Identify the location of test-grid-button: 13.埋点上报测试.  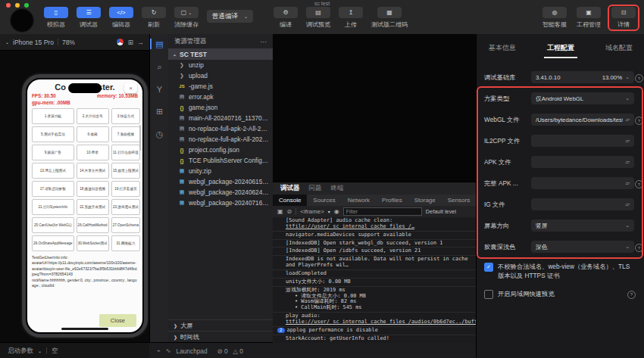
(53, 171).